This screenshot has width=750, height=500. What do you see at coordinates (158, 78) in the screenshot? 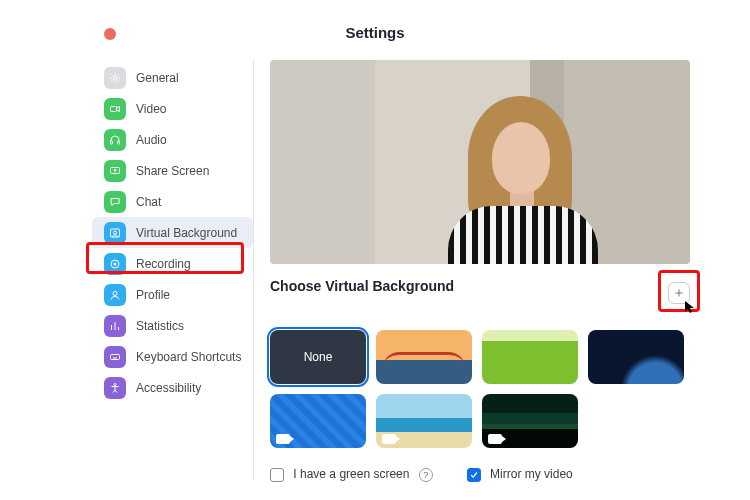
I see `sidebar-item-label: General` at bounding box center [158, 78].